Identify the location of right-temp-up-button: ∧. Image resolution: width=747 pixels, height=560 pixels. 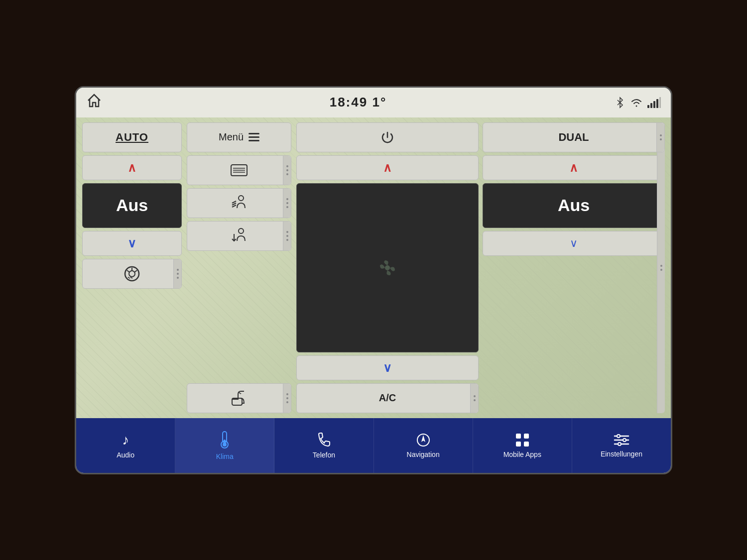
(574, 168).